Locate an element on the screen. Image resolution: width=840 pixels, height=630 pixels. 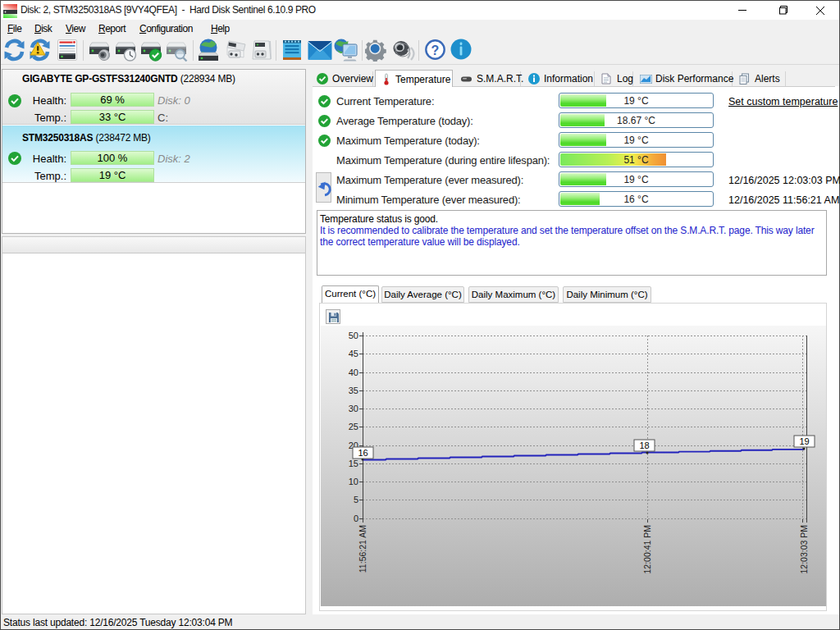
svg-text: 12:00:41 PM is located at coordinates (647, 550).